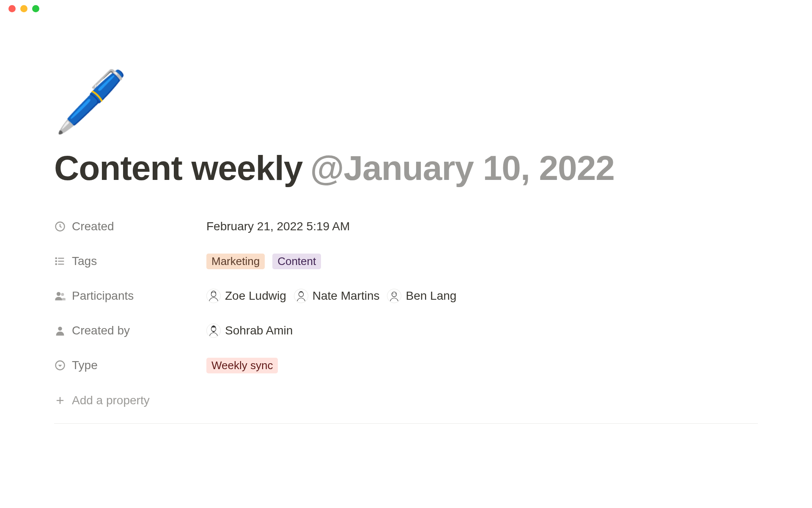 Image resolution: width=812 pixels, height=508 pixels. I want to click on add-property-button: Add a property, so click(406, 400).